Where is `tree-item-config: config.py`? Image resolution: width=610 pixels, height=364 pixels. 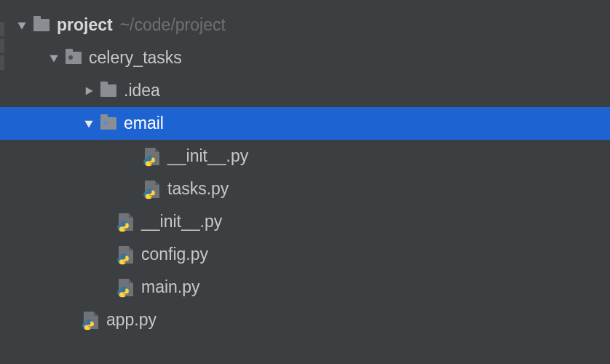
tree-item-config: config.py is located at coordinates (305, 255).